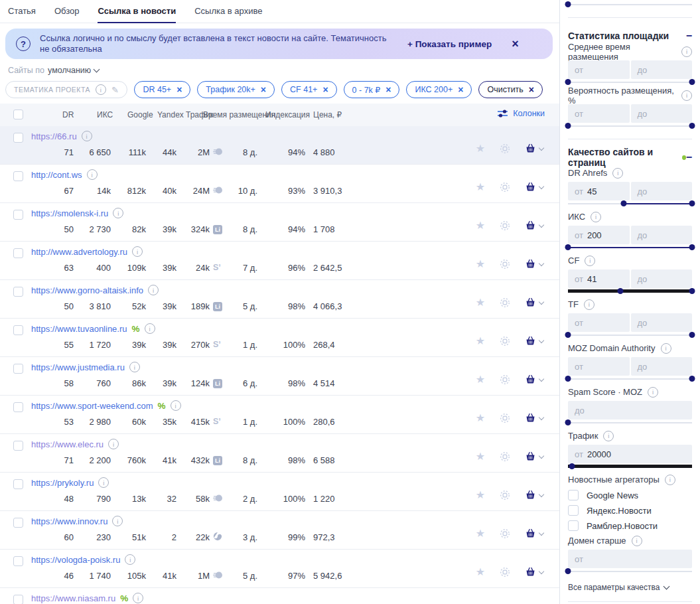 This screenshot has width=700, height=604. What do you see at coordinates (521, 113) in the screenshot?
I see `columns-button: Колонки` at bounding box center [521, 113].